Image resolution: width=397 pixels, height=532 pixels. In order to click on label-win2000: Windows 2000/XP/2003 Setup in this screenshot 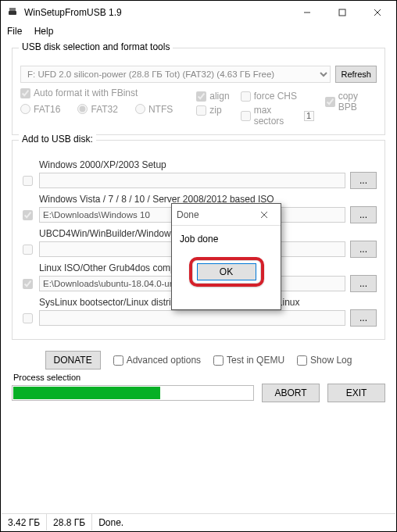, I will do `click(208, 165)`.